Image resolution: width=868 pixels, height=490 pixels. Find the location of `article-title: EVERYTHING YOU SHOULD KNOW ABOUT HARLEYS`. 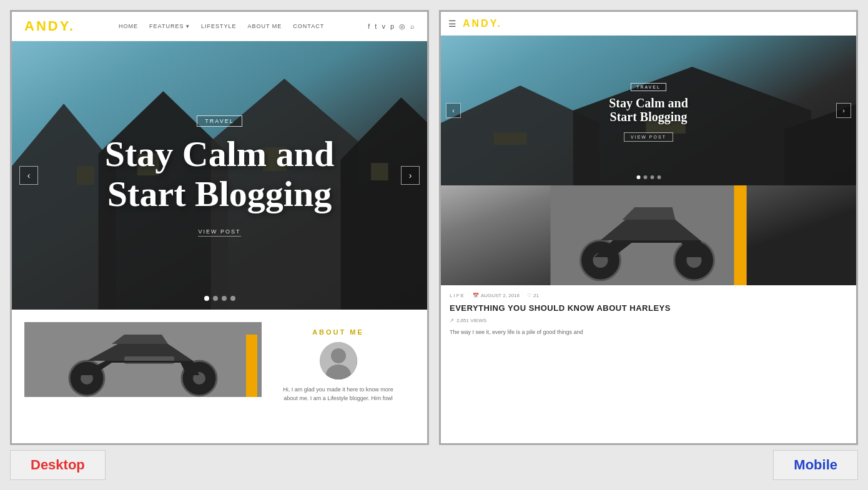

article-title: EVERYTHING YOU SHOULD KNOW ABOUT HARLEYS is located at coordinates (648, 308).